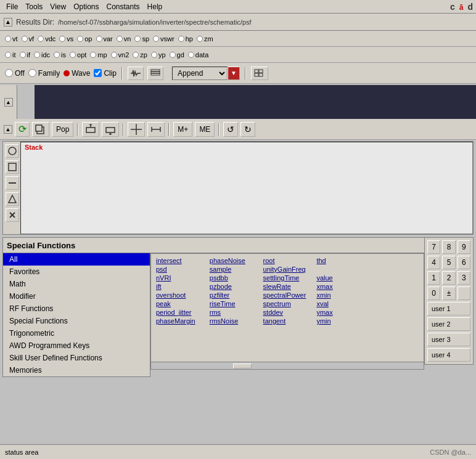  Describe the element at coordinates (15, 73) in the screenshot. I see `mode-off: Off` at that location.